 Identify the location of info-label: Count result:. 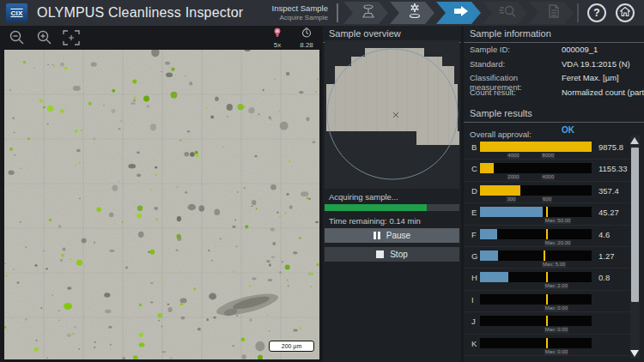
(513, 93).